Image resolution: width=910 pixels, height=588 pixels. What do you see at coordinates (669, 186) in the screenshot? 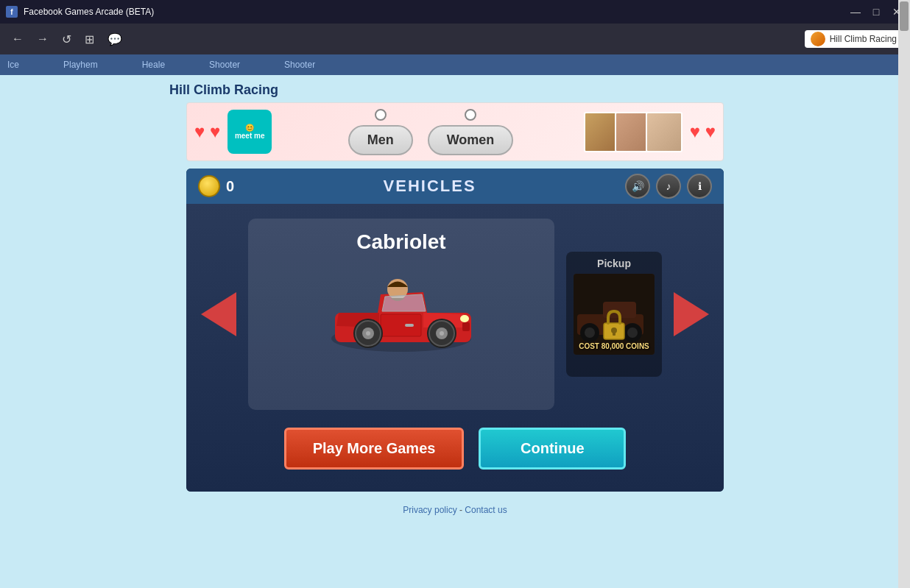
I see `game-icons: 🔊 ♪ ℹ` at bounding box center [669, 186].